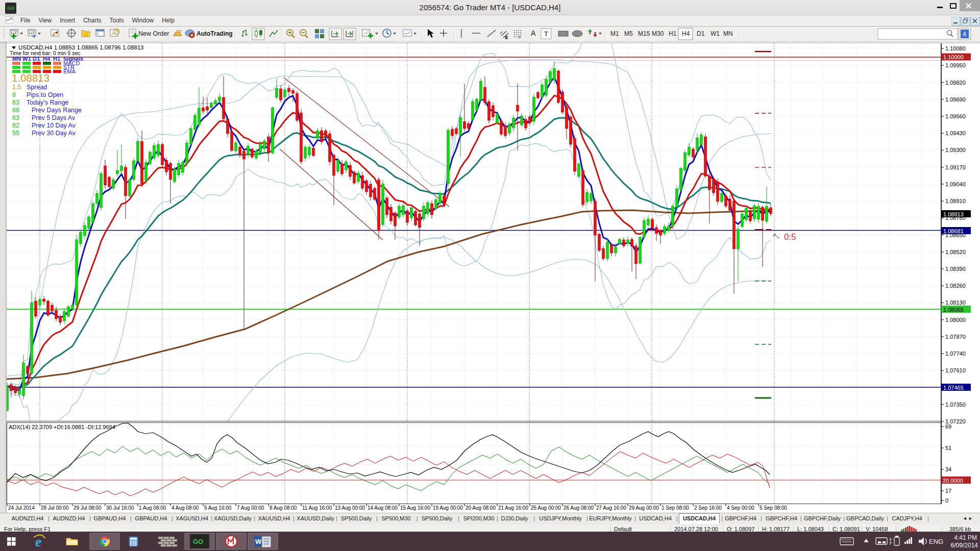  I want to click on svg-text: 1.09560, so click(955, 116).